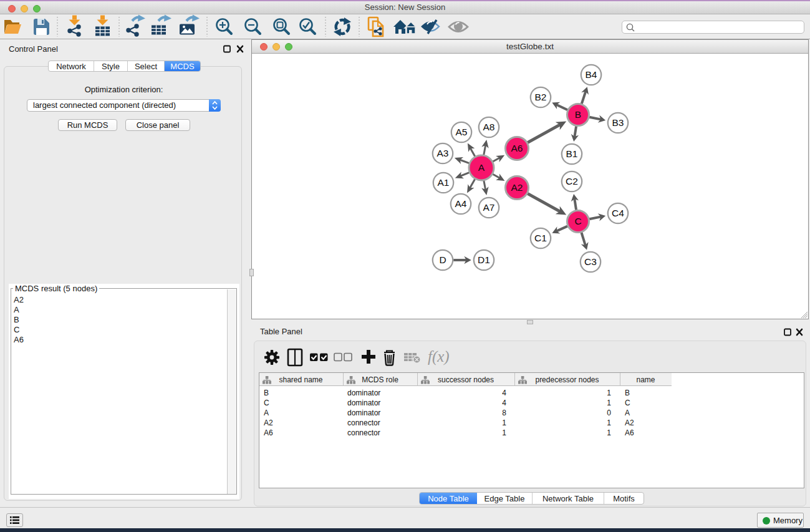 Image resolution: width=810 pixels, height=532 pixels. I want to click on svg-text: A3, so click(443, 153).